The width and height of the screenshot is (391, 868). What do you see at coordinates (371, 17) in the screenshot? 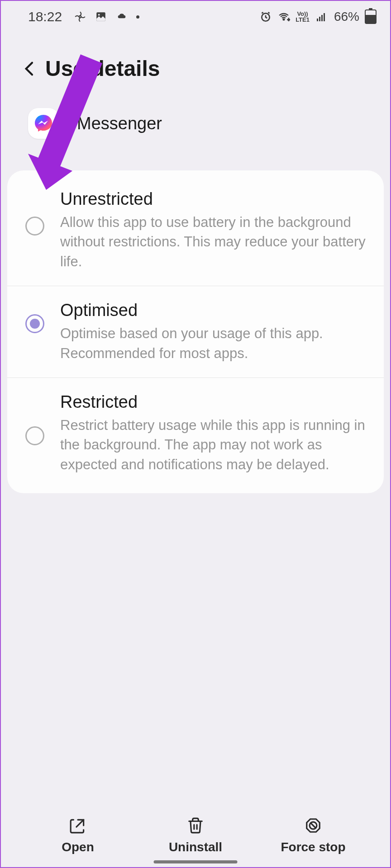
I see `battery-icon` at bounding box center [371, 17].